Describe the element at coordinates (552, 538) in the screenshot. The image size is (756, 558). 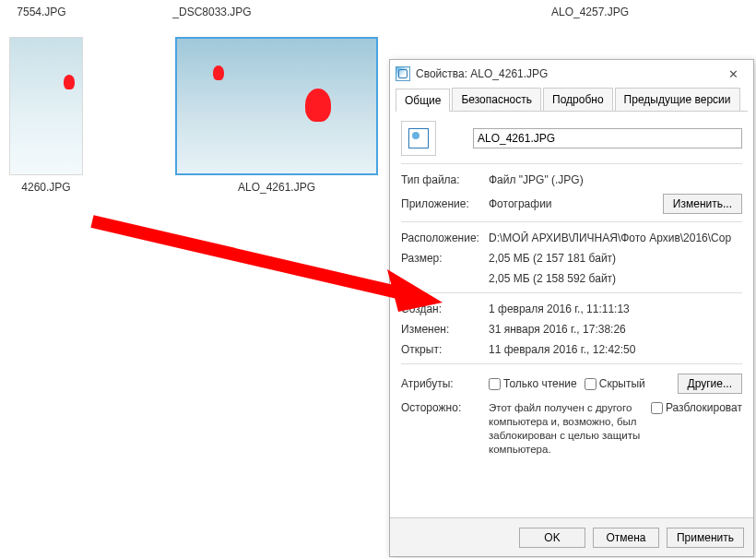
I see `ok-button: OK` at that location.